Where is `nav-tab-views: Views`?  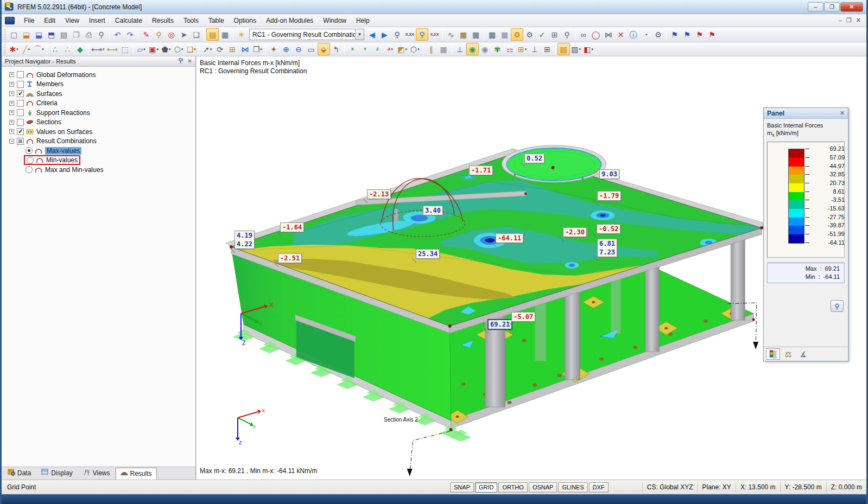 nav-tab-views: Views is located at coordinates (97, 473).